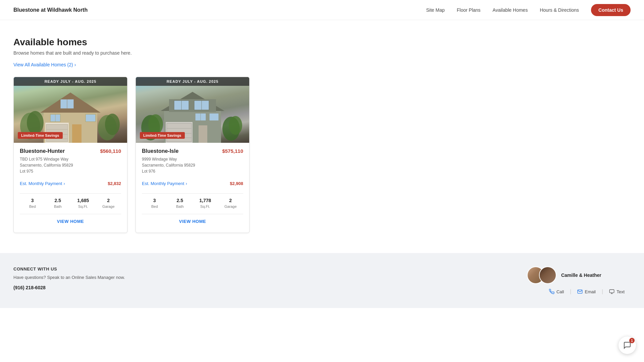  Describe the element at coordinates (162, 135) in the screenshot. I see `savings-badge-isle: Limited-Time Savings` at that location.